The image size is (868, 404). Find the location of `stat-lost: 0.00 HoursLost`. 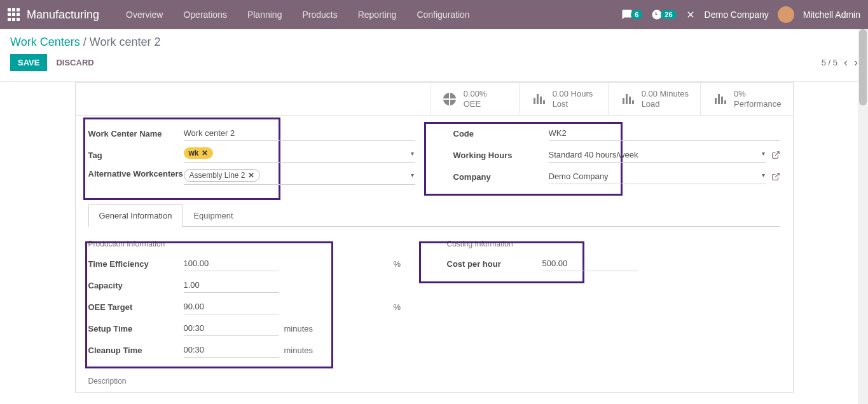

stat-lost: 0.00 HoursLost is located at coordinates (563, 99).